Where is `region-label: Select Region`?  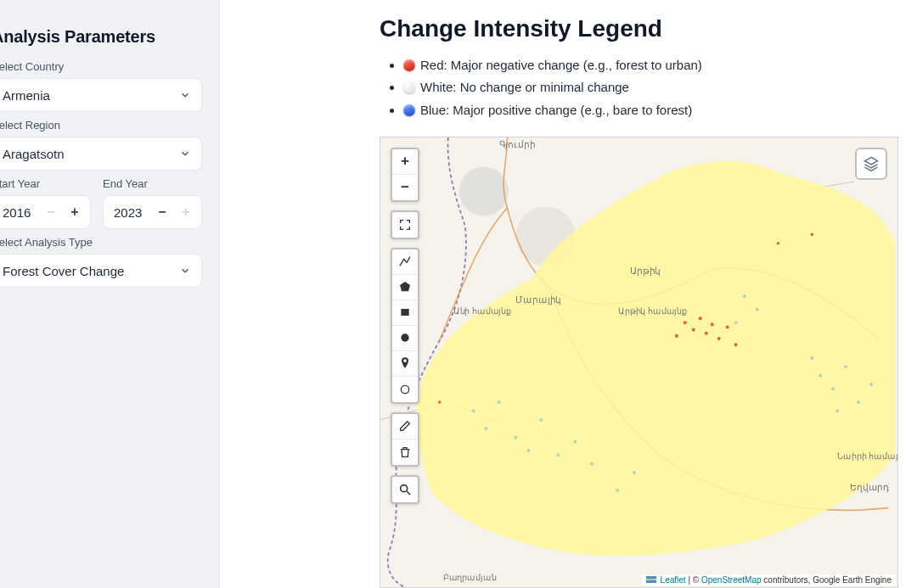 region-label: Select Region is located at coordinates (101, 126).